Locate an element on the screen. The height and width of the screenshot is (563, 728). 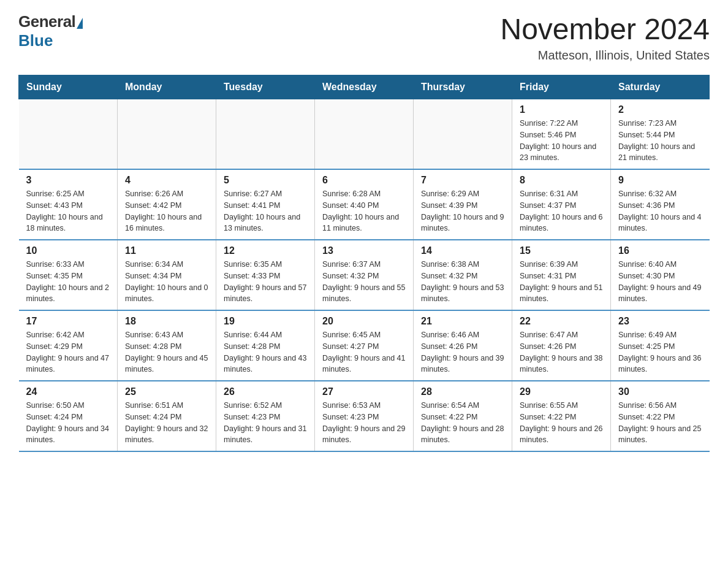
day-number: 27 is located at coordinates (364, 392).